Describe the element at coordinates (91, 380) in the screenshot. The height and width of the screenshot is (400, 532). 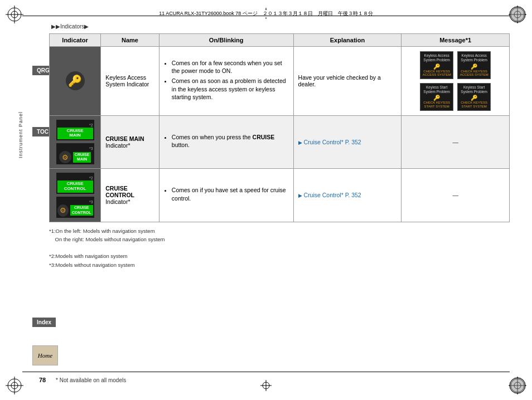
I see `page-note: * Not available on all models` at that location.